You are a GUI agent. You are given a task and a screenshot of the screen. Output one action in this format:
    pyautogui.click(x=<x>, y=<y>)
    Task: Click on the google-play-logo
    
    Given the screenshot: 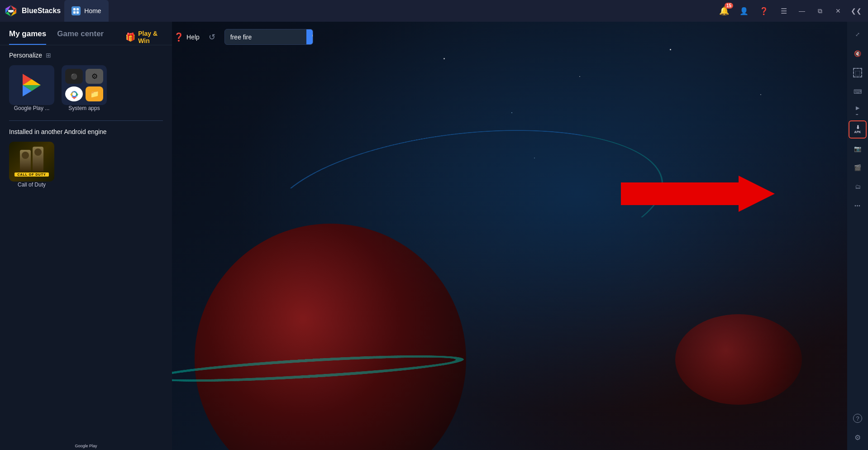 What is the action you would take?
    pyautogui.click(x=32, y=85)
    